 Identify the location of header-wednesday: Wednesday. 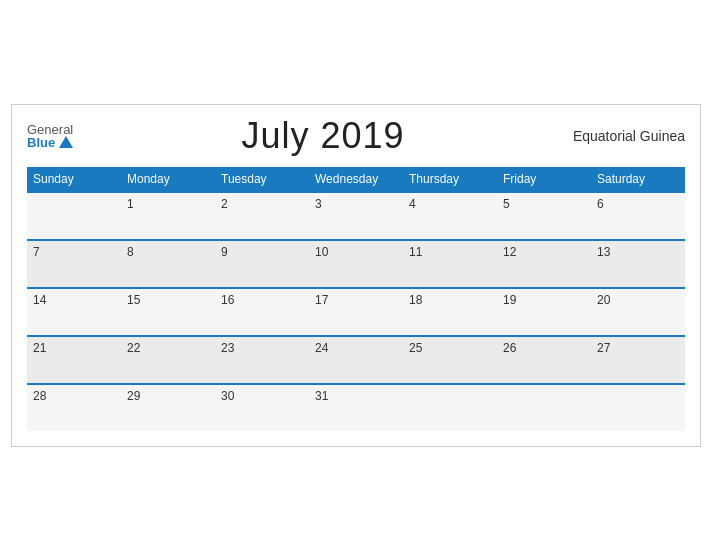
(356, 180).